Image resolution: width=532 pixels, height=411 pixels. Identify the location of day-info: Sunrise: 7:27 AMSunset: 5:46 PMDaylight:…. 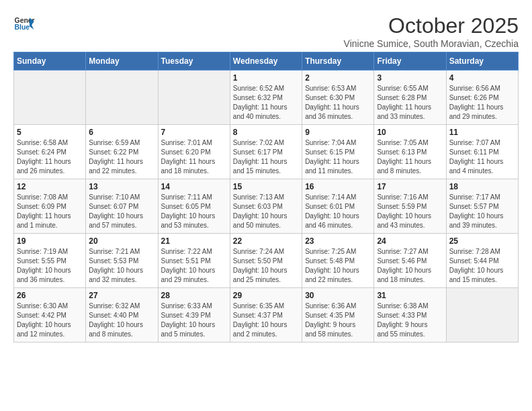
(410, 266).